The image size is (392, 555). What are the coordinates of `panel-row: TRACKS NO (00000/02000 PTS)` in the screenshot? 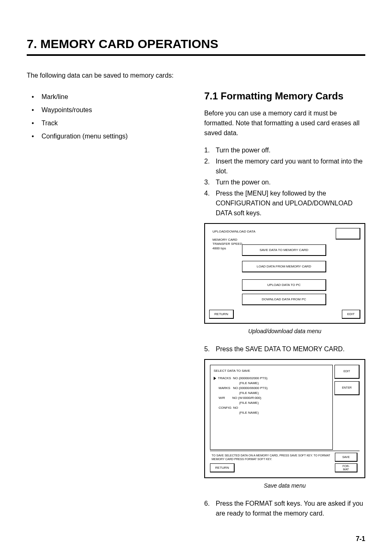 It's located at (271, 378).